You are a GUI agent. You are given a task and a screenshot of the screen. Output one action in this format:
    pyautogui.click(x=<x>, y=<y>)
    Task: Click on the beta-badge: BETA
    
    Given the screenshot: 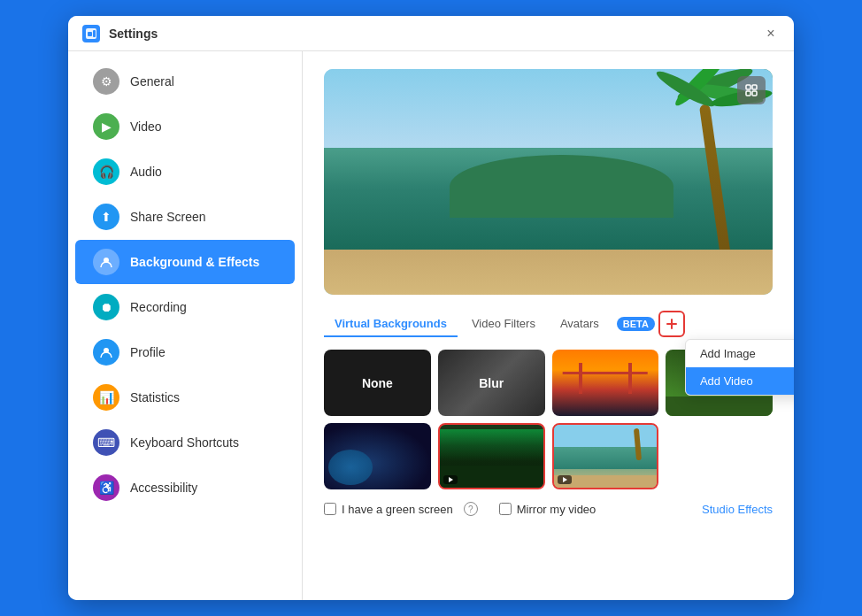 What is the action you would take?
    pyautogui.click(x=635, y=324)
    